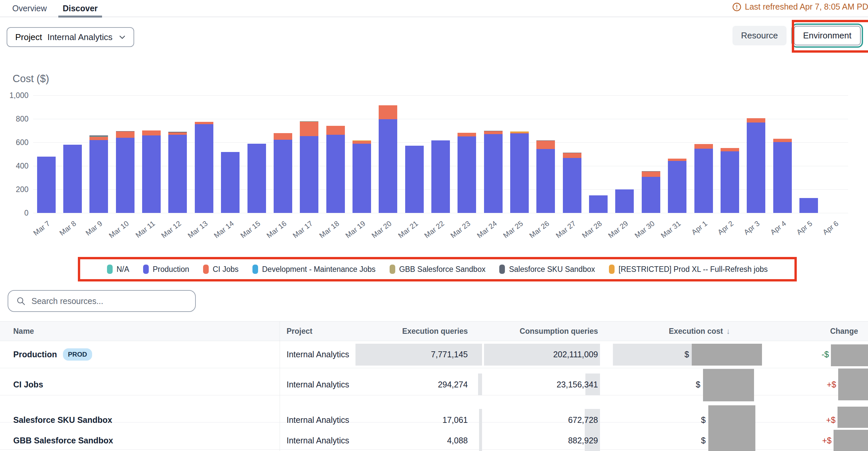  Describe the element at coordinates (78, 354) in the screenshot. I see `environment-badge: PROD` at that location.